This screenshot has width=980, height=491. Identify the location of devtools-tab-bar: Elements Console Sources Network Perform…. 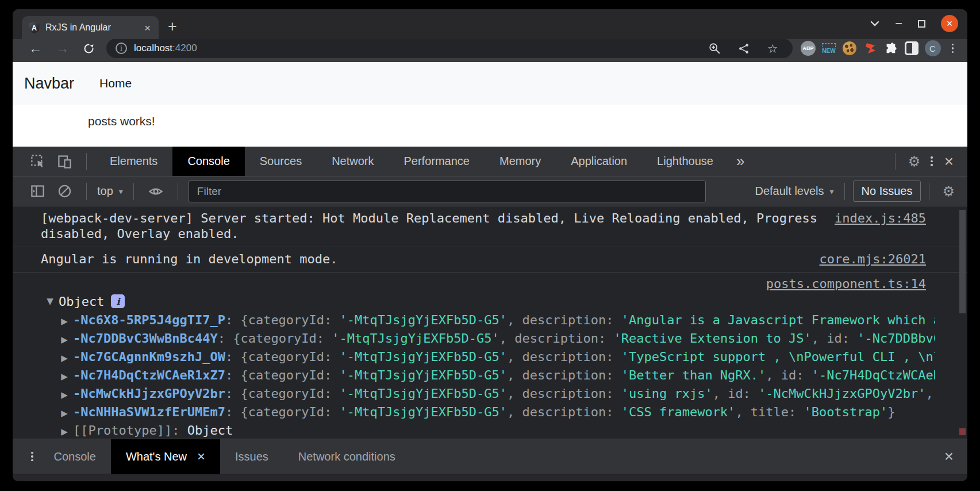
(490, 162).